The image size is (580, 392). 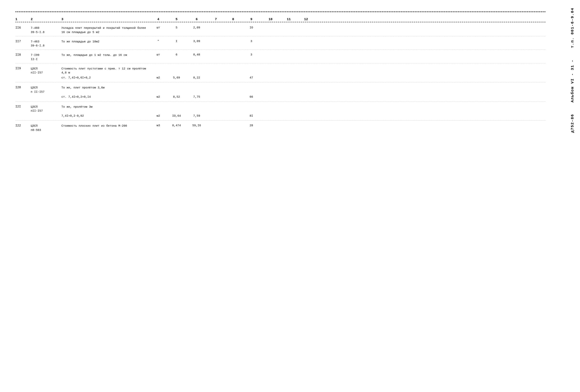 I want to click on table-row: I22 ЦЗСП п8-503 Стоимость плоских плит и…, so click(x=281, y=128).